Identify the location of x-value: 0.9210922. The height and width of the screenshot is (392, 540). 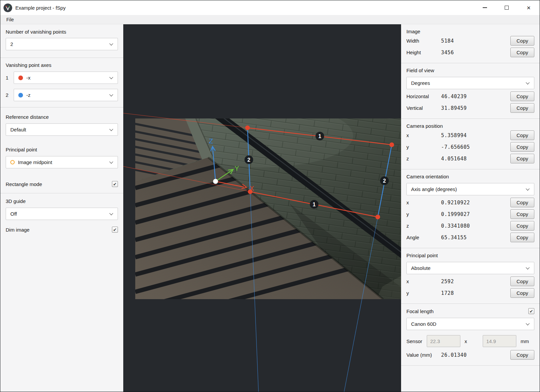
(476, 203).